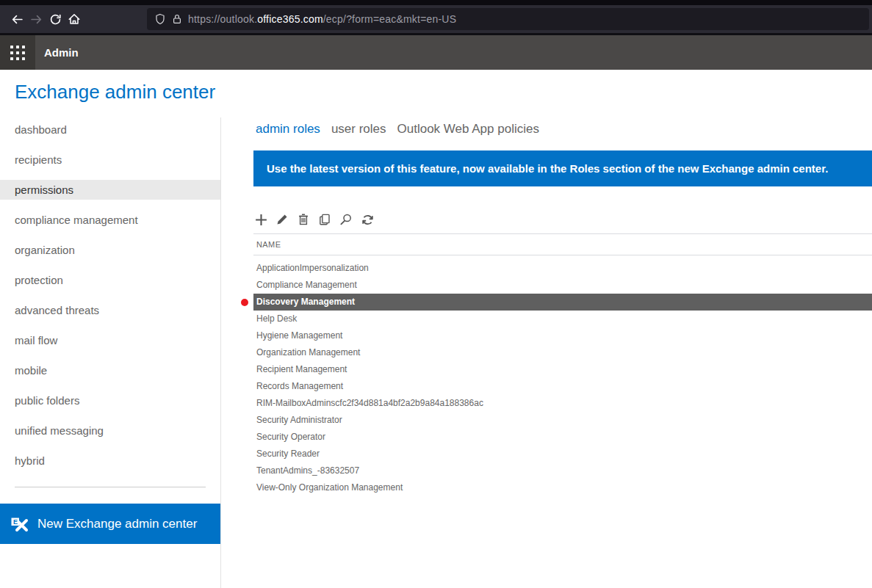 The image size is (872, 588). Describe the element at coordinates (306, 302) in the screenshot. I see `role-row-label: Discovery Management` at that location.